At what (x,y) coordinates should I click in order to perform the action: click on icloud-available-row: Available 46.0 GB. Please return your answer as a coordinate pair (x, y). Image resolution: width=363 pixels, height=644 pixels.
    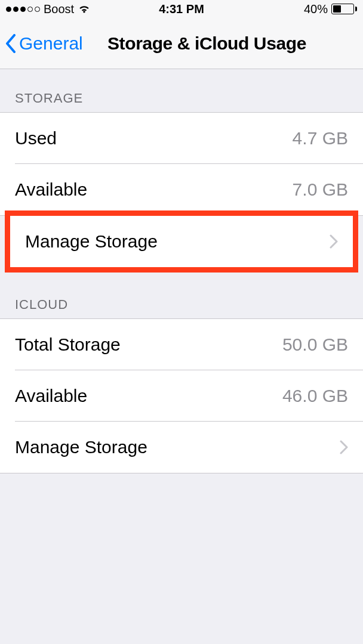
    Looking at the image, I should click on (182, 396).